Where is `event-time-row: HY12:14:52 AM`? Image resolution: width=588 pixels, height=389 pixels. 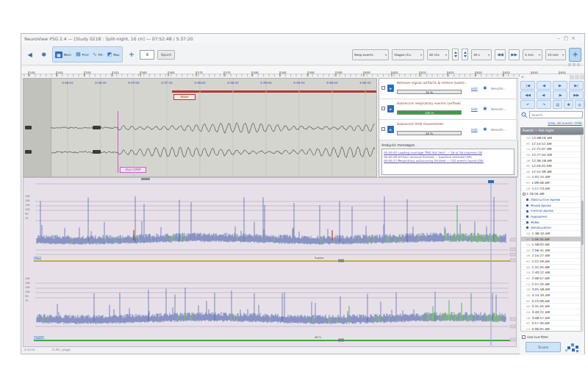 event-time-row: HY12:14:52 AM is located at coordinates (551, 144).